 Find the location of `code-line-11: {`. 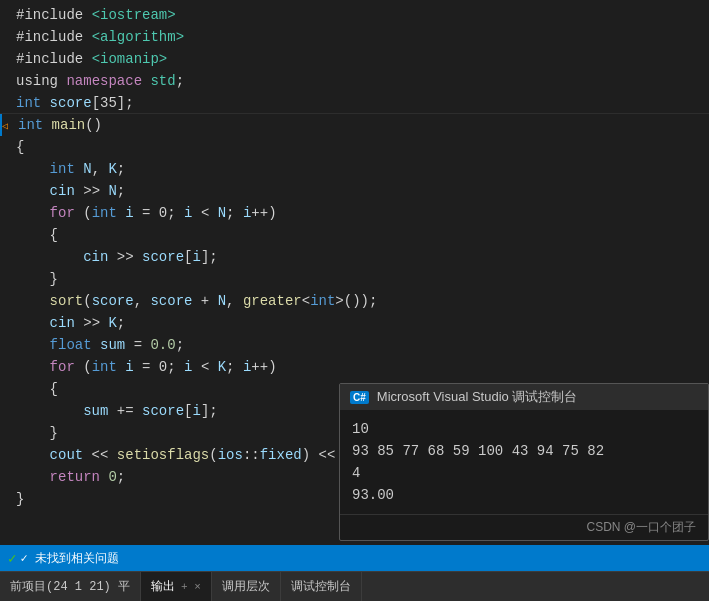

code-line-11: { is located at coordinates (354, 235).